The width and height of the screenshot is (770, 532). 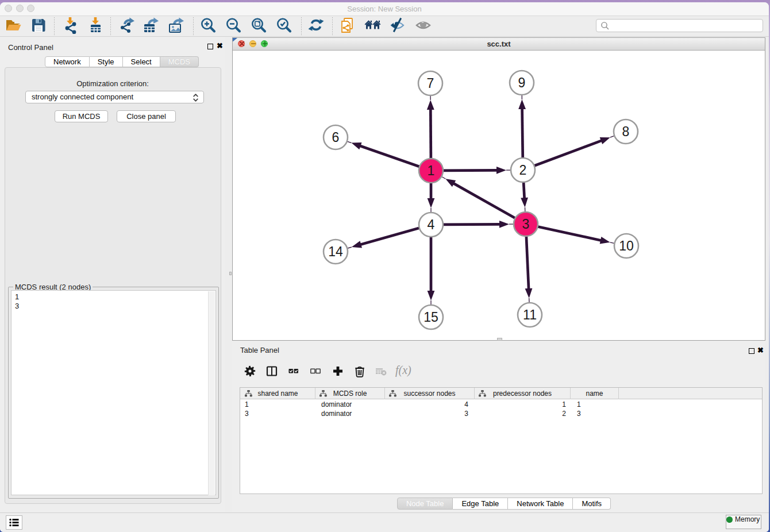 What do you see at coordinates (431, 225) in the screenshot?
I see `svg-text: 4` at bounding box center [431, 225].